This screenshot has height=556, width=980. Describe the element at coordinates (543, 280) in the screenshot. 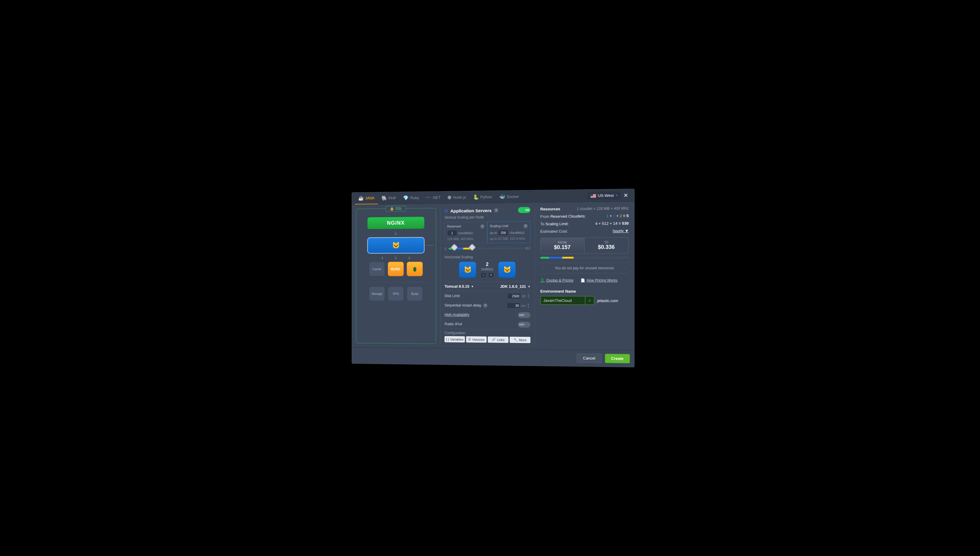

I see `dollar-icon: 💲` at that location.